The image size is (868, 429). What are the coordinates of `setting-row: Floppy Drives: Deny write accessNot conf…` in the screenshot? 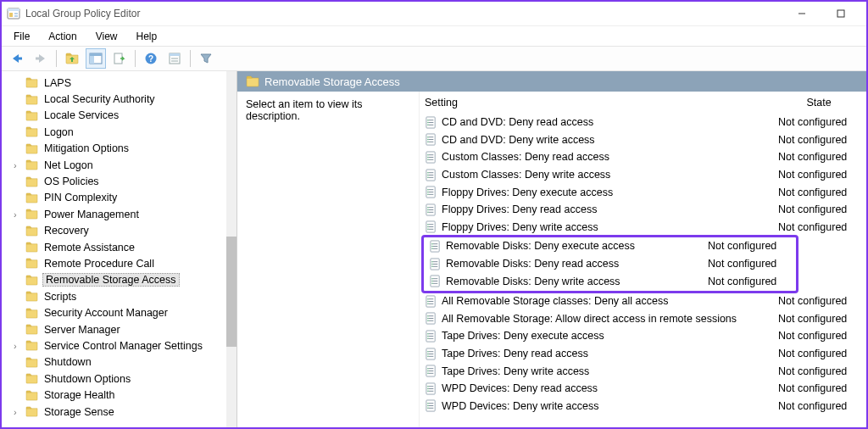 It's located at (643, 227).